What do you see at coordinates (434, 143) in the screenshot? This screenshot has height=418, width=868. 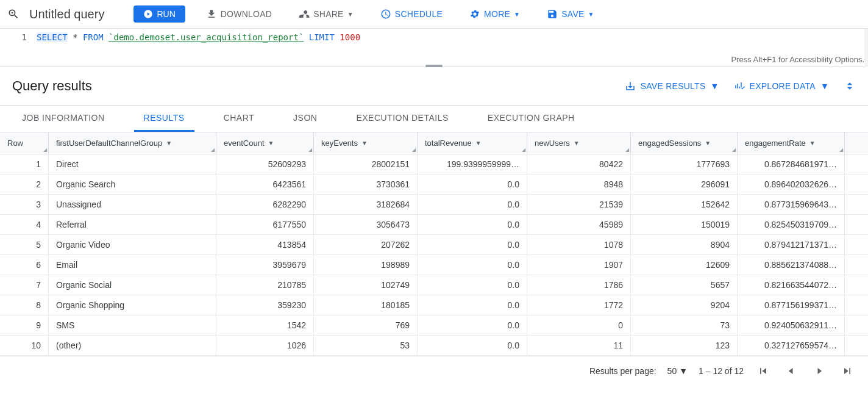 I see `grid-header: Row◢ firstUserDefaultChannelGroup▼◢ even…` at bounding box center [434, 143].